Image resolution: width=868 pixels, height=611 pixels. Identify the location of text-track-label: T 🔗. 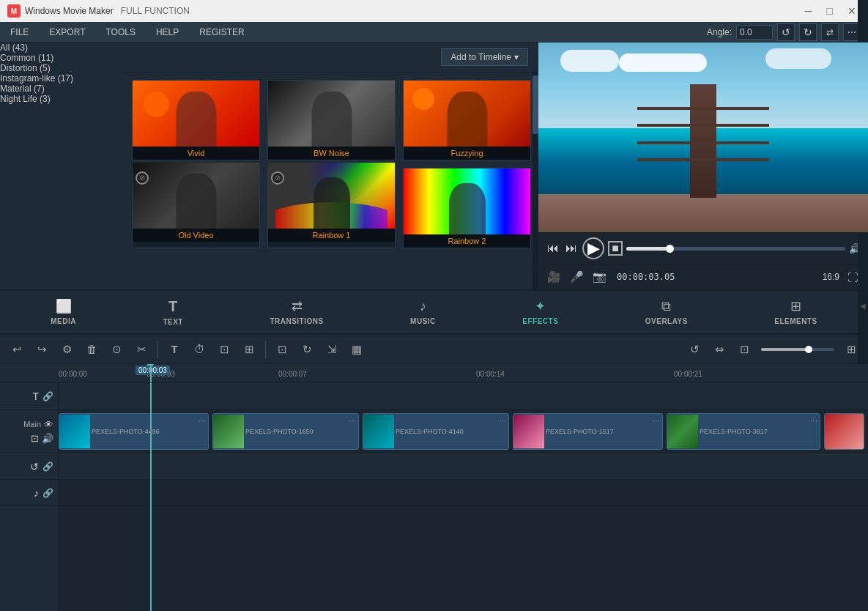
(29, 396).